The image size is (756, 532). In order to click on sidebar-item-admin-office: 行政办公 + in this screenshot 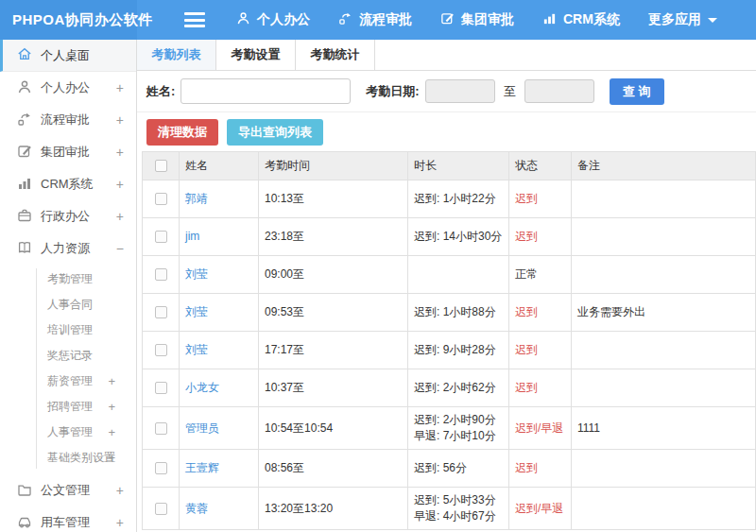, I will do `click(68, 216)`.